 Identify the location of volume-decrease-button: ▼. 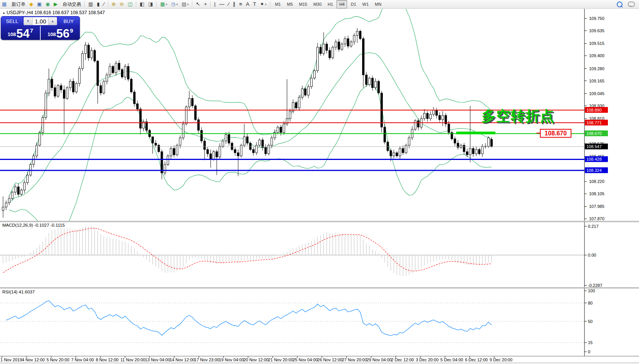
(28, 21).